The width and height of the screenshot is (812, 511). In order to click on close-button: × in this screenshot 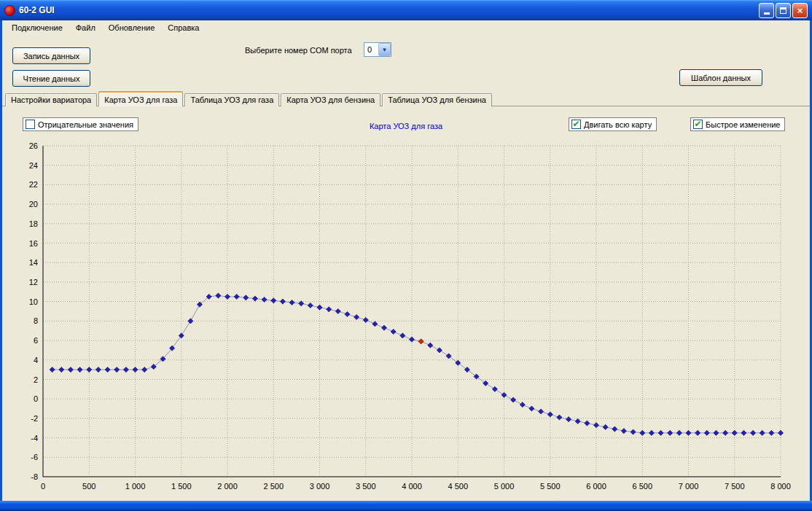, I will do `click(800, 10)`.